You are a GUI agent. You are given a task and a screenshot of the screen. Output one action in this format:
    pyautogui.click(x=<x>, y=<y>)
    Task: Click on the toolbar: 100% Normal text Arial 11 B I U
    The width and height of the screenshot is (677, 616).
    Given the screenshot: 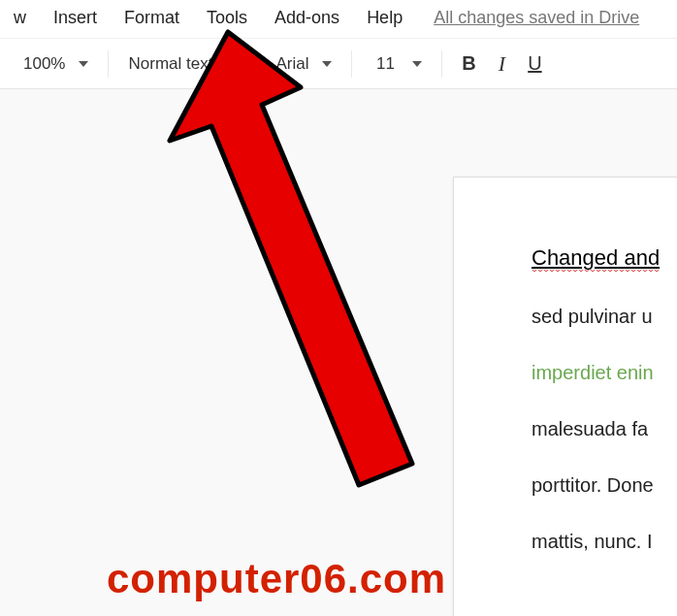 What is the action you would take?
    pyautogui.click(x=338, y=64)
    